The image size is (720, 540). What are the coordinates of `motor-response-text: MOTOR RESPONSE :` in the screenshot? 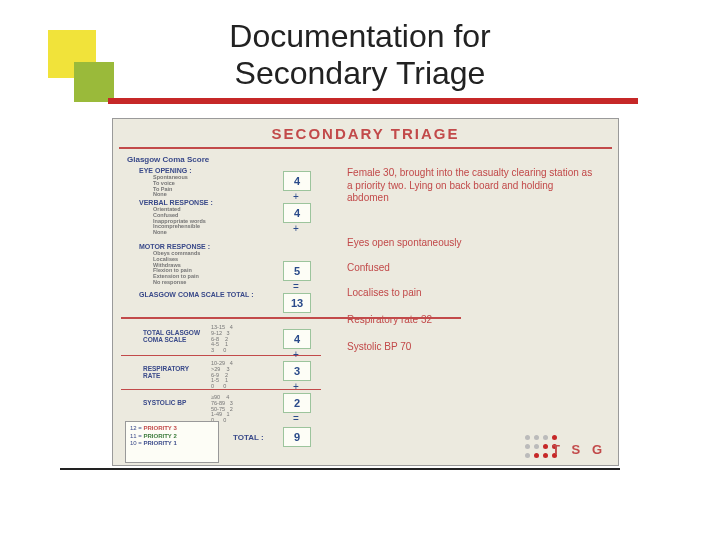 It's located at (174, 246).